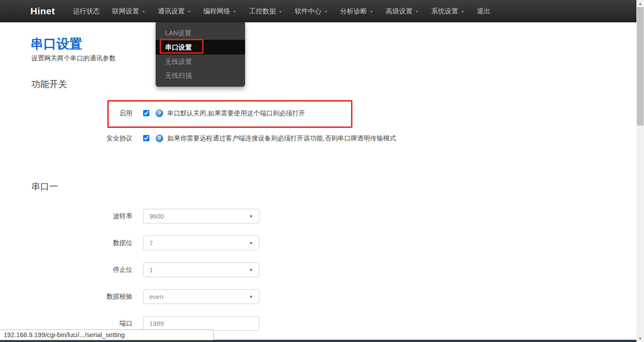  I want to click on data-bits-row: 数据位 7 ▼, so click(147, 243).